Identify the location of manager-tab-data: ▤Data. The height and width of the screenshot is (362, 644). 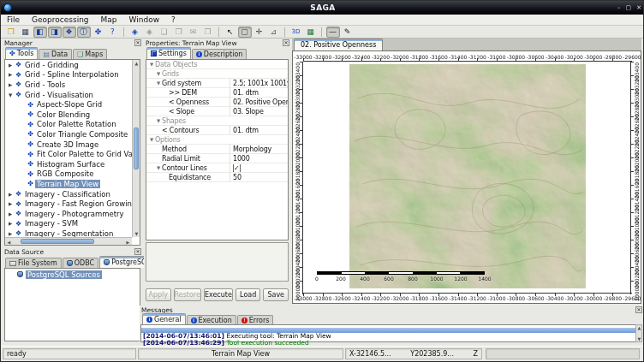
(55, 54).